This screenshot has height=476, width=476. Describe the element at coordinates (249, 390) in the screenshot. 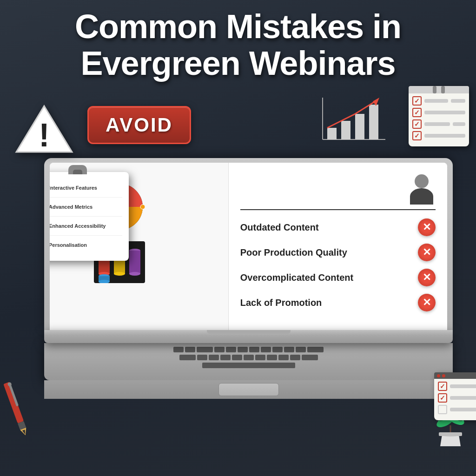

I see `trackpad` at that location.